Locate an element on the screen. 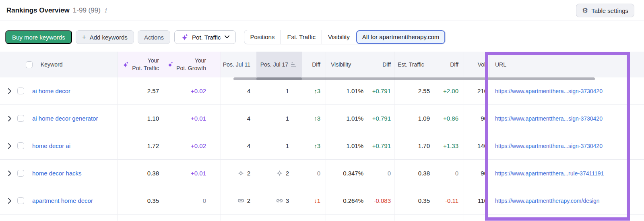 The height and width of the screenshot is (221, 644). header-pot-traffic: Your Pot. Traffic is located at coordinates (142, 65).